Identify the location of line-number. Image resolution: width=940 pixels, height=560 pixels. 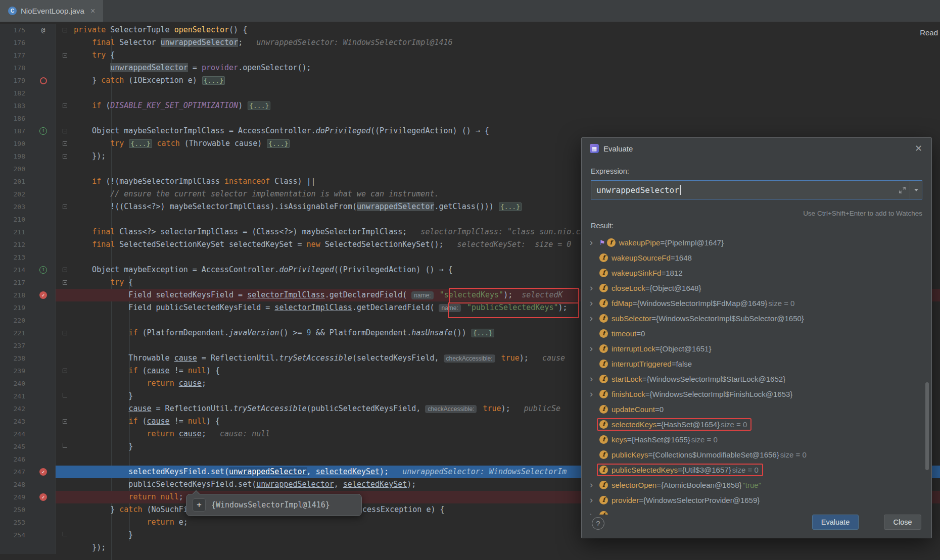
(16, 547).